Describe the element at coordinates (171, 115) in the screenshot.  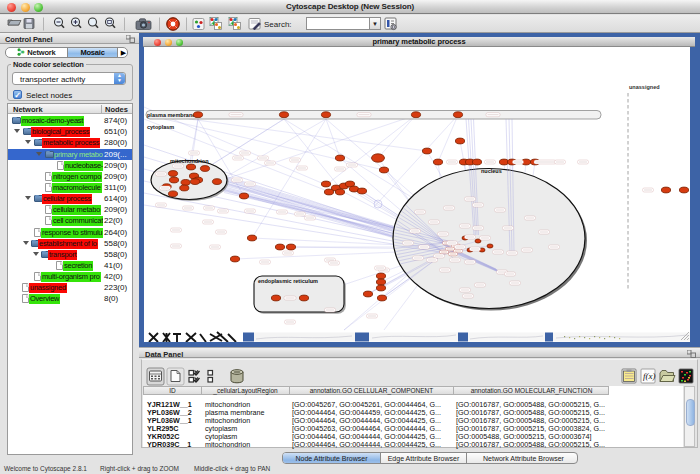
I see `svg-text: plasma membrane` at that location.